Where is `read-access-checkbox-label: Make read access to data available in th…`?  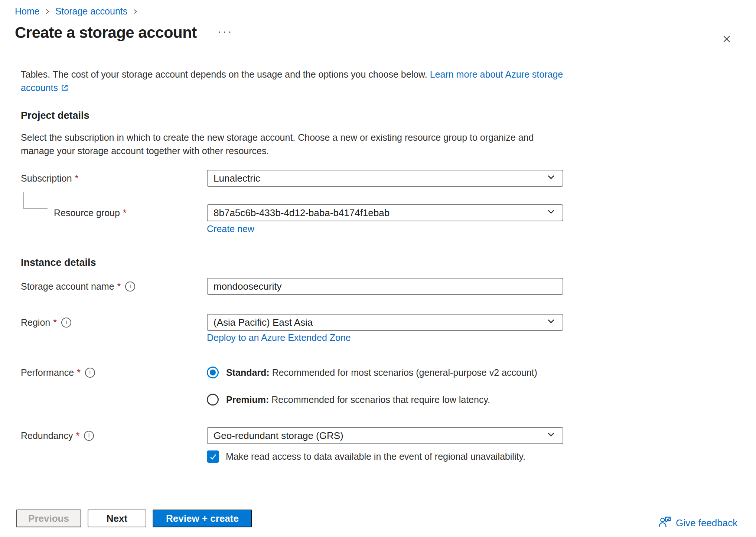
read-access-checkbox-label: Make read access to data available in th… is located at coordinates (376, 457).